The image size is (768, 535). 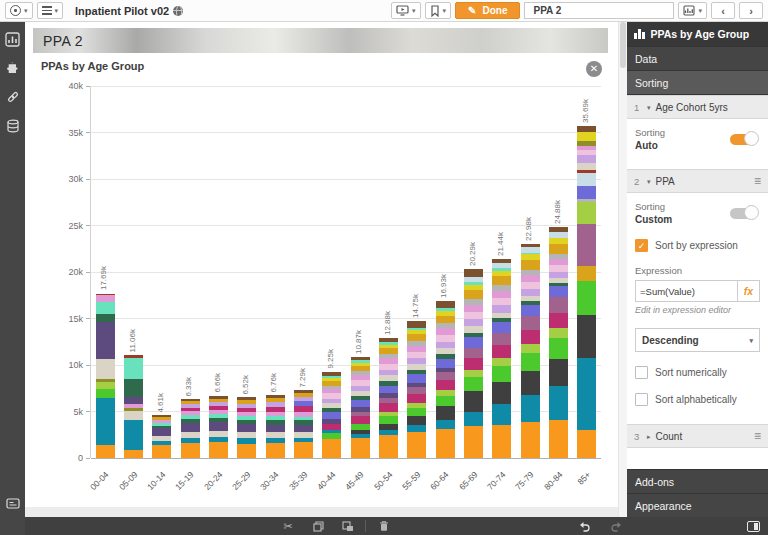 What do you see at coordinates (13, 68) in the screenshot?
I see `rail-custom-objects-button` at bounding box center [13, 68].